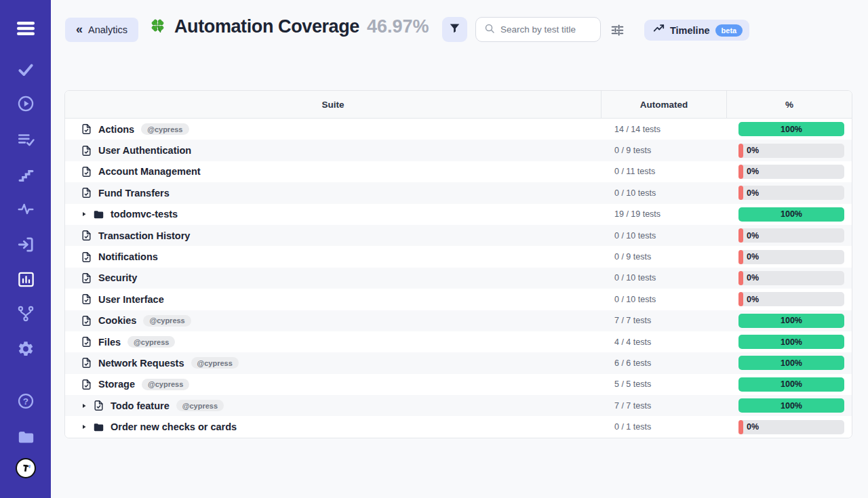 The width and height of the screenshot is (868, 498). What do you see at coordinates (458, 341) in the screenshot?
I see `table-row: Files @cypress 4 / 4 tests 100%` at bounding box center [458, 341].